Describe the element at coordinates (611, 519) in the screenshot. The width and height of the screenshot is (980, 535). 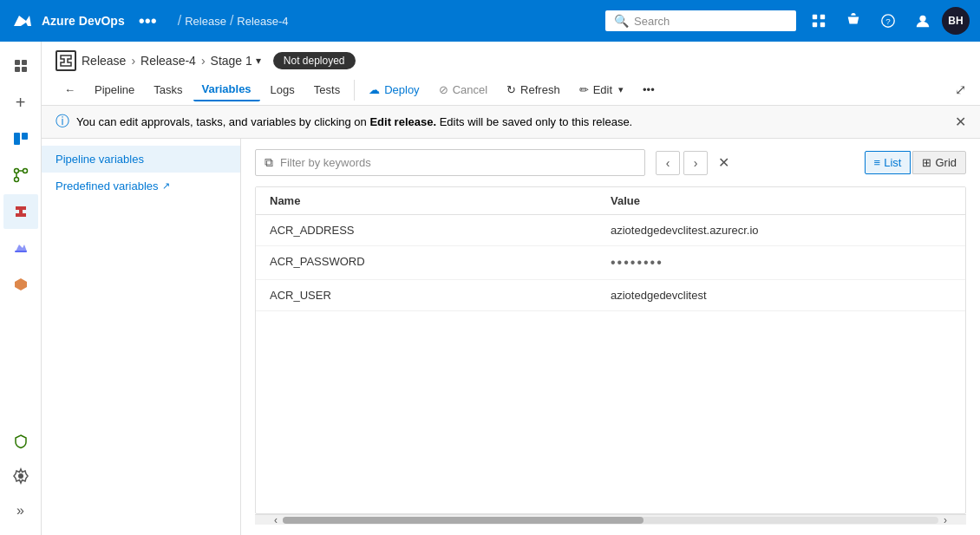
I see `horizontal-scrollbar: ‹ ›` at that location.